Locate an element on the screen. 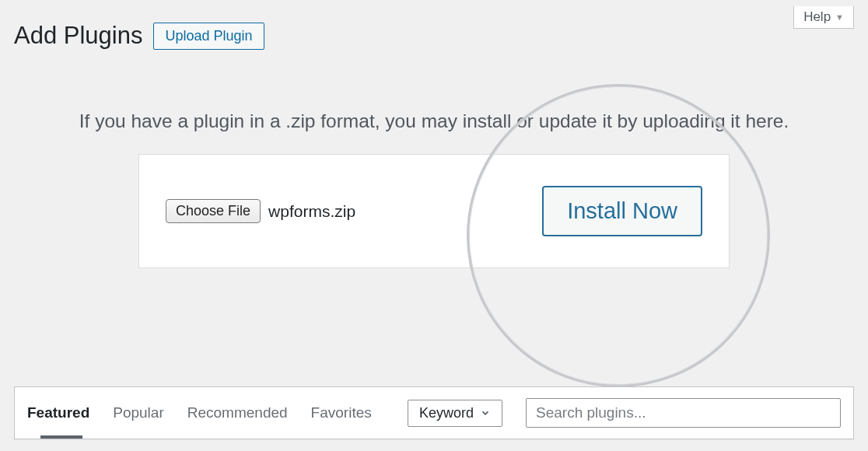  help-dropdown-button: Help ▼ is located at coordinates (824, 17).